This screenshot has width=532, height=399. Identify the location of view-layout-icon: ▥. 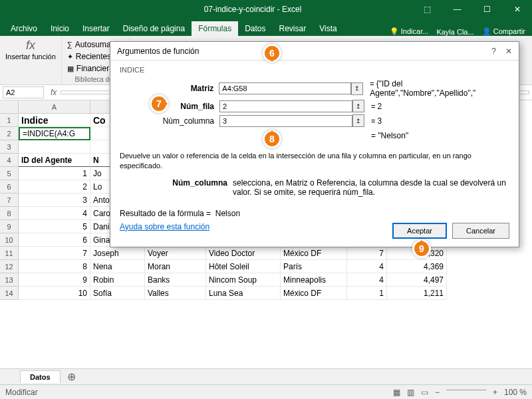
(411, 392).